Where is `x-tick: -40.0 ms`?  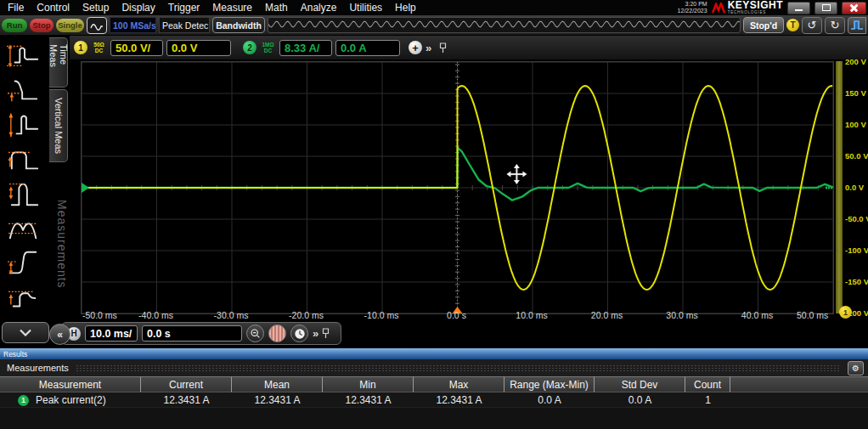 x-tick: -40.0 ms is located at coordinates (156, 315).